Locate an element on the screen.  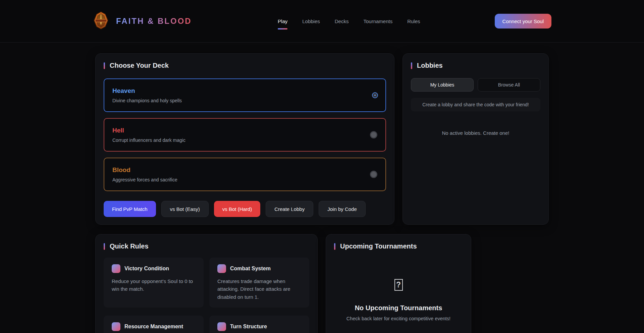
tournaments-title: Upcoming Tournaments is located at coordinates (378, 246).